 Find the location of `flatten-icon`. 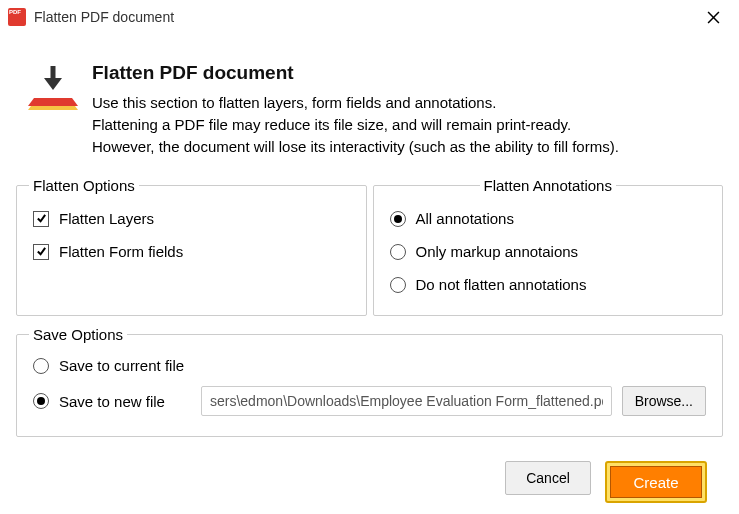

flatten-icon is located at coordinates (53, 90).